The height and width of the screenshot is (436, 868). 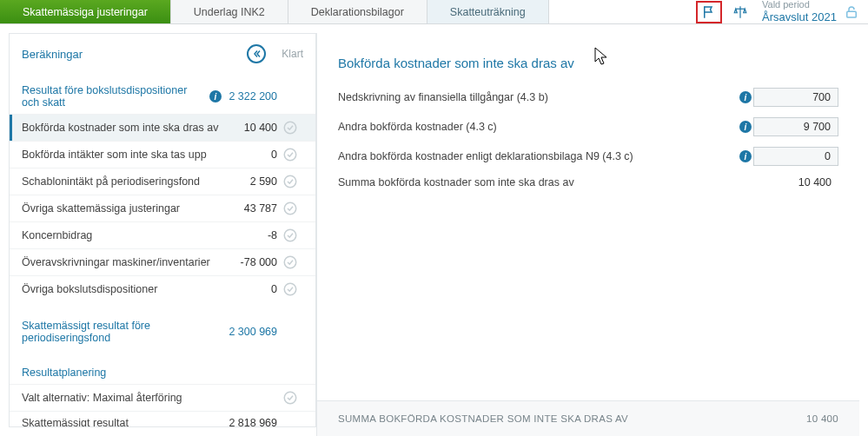 I want to click on flag-icon, so click(x=709, y=12).